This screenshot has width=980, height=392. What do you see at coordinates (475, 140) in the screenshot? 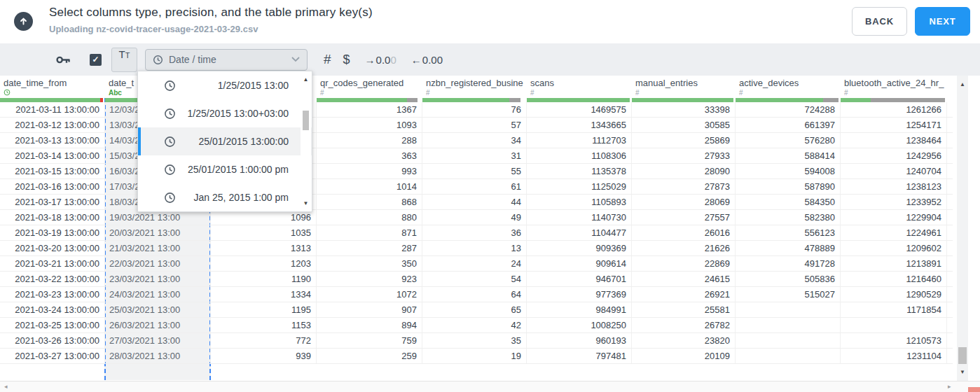
I see `table-cell: 34` at bounding box center [475, 140].